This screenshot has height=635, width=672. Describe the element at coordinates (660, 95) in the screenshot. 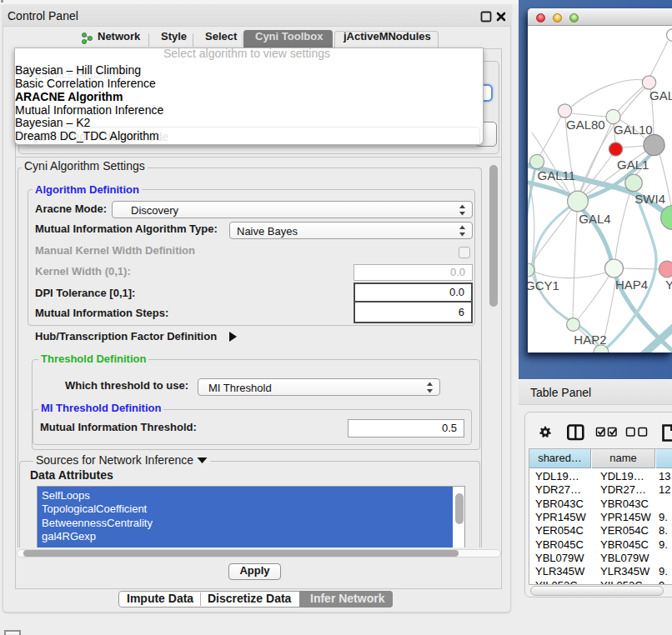

I see `svg-text: GAL` at that location.